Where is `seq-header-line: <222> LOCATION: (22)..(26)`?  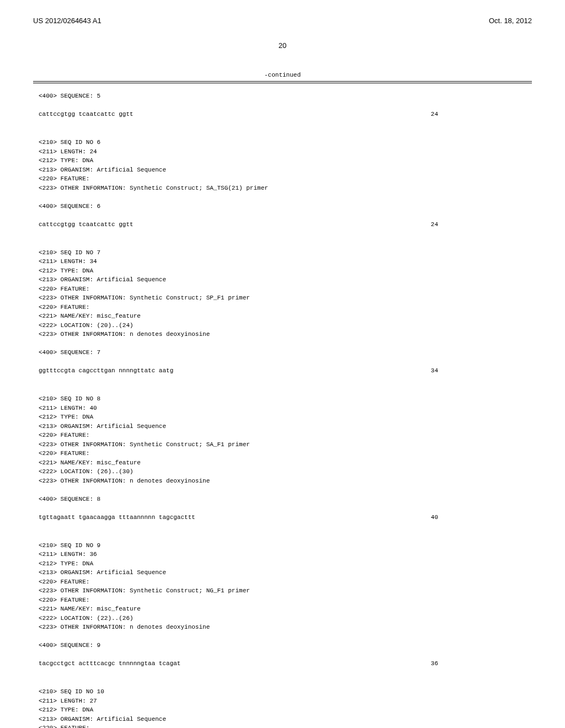 seq-header-line: <222> LOCATION: (22)..(26) is located at coordinates (282, 619).